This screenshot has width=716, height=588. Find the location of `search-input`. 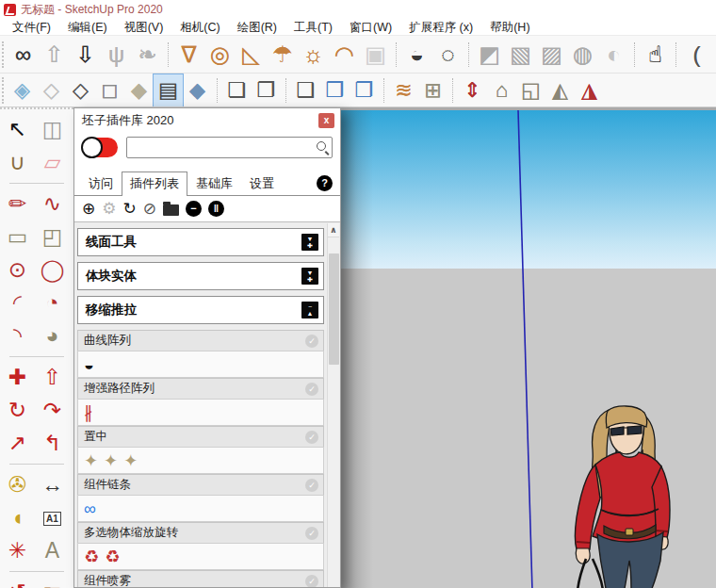

search-input is located at coordinates (230, 147).